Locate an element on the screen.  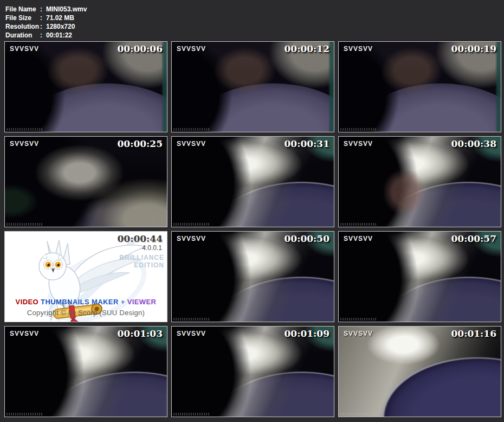
video-thumbnail: SVVSVV 00:00:06 is located at coordinates (86, 87).